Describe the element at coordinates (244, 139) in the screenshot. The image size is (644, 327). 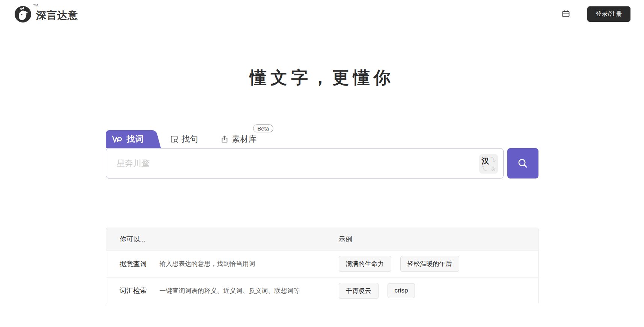
I see `tab-material-library-label: 素材库` at that location.